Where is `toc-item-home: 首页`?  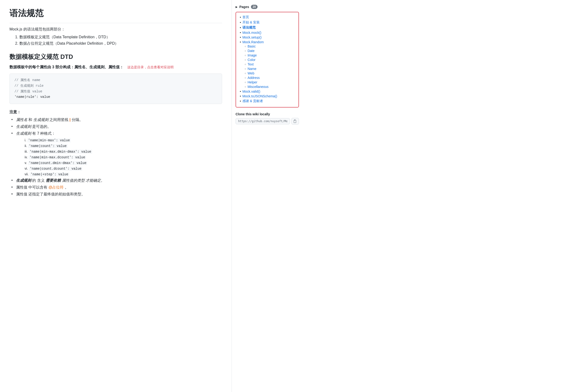 toc-item-home: 首页 is located at coordinates (267, 17).